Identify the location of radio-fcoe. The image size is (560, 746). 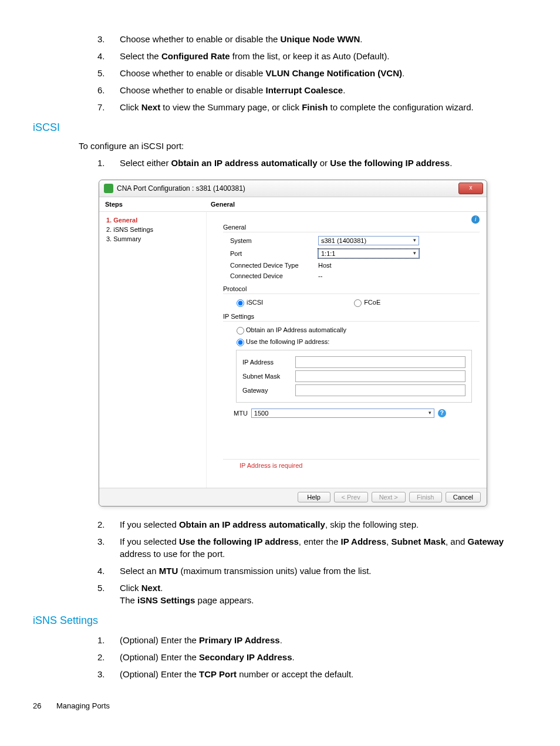
(358, 303).